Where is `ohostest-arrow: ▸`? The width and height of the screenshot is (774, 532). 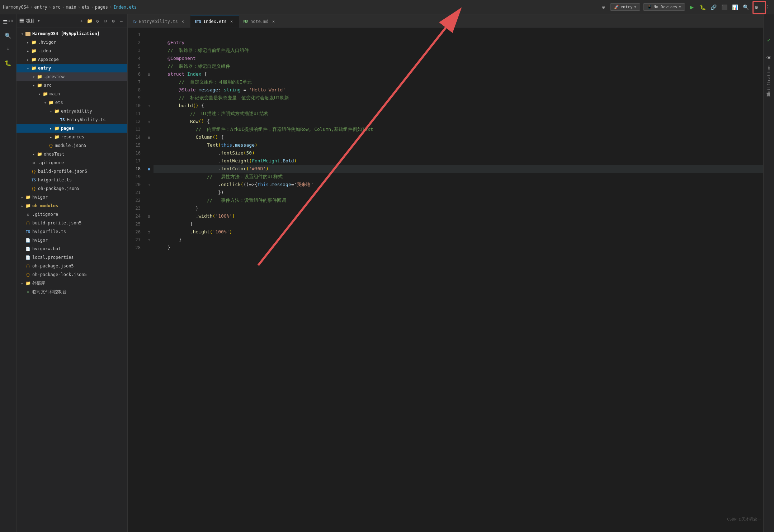
ohostest-arrow: ▸ is located at coordinates (34, 154).